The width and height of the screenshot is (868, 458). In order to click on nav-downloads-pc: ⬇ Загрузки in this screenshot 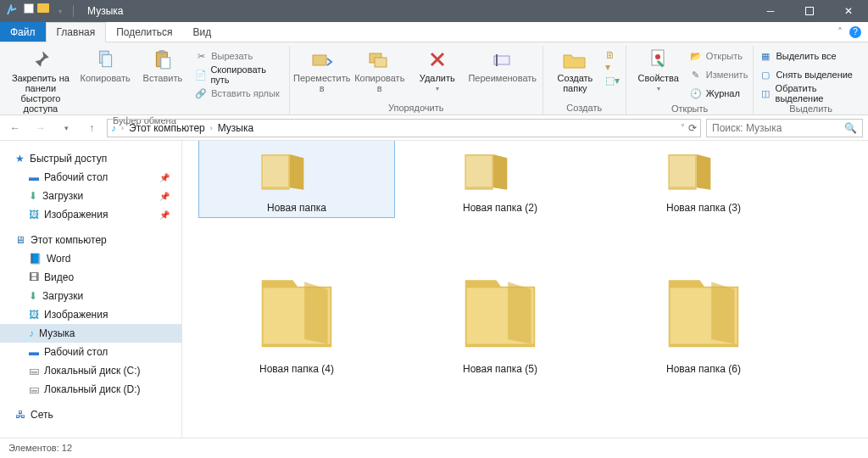, I will do `click(91, 296)`.